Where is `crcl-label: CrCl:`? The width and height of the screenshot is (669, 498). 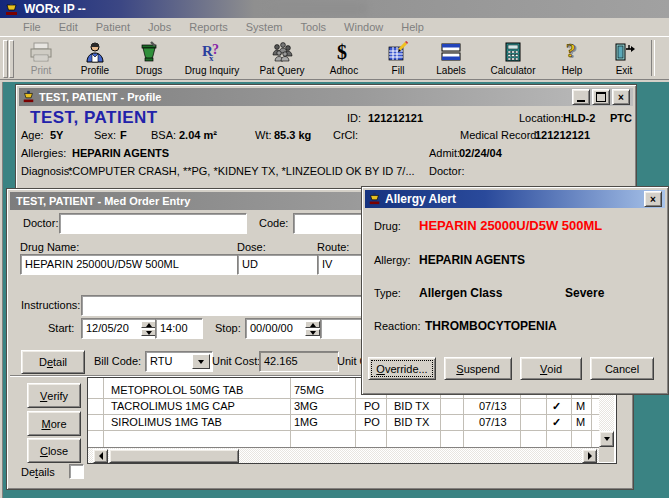
crcl-label: CrCl: is located at coordinates (346, 135).